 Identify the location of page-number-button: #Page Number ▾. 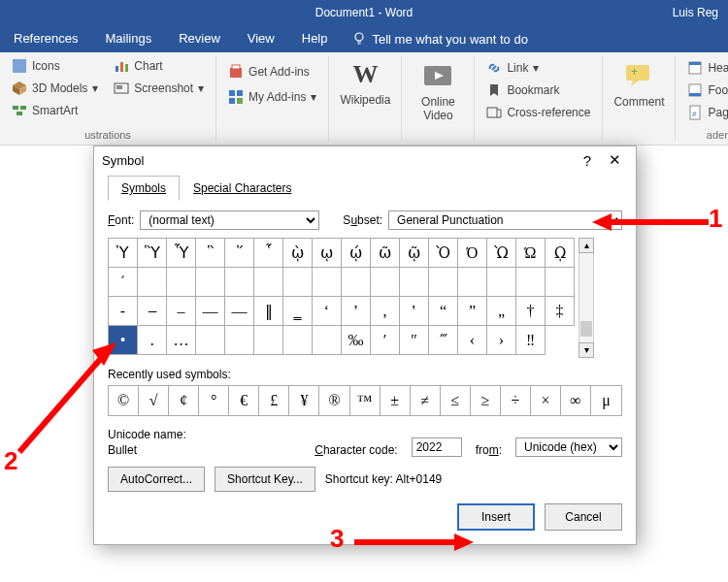
(706, 113).